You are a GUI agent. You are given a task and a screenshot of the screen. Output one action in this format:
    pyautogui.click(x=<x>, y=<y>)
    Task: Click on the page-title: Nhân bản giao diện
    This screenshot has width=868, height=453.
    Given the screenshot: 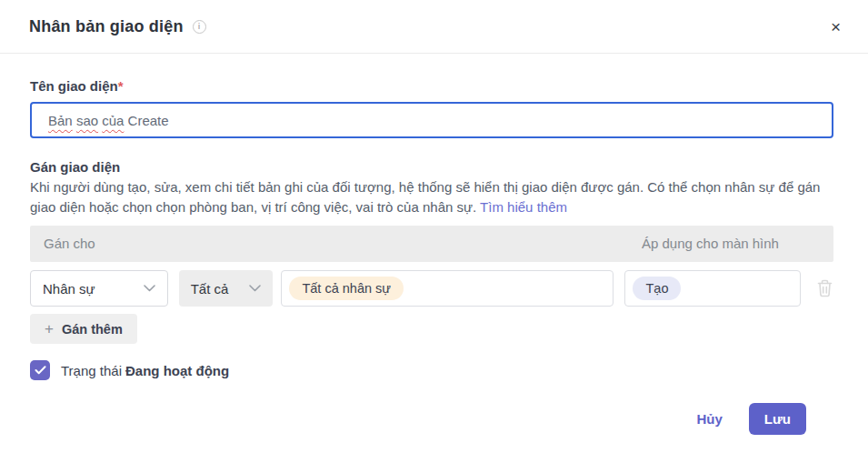 What is the action you would take?
    pyautogui.click(x=106, y=27)
    